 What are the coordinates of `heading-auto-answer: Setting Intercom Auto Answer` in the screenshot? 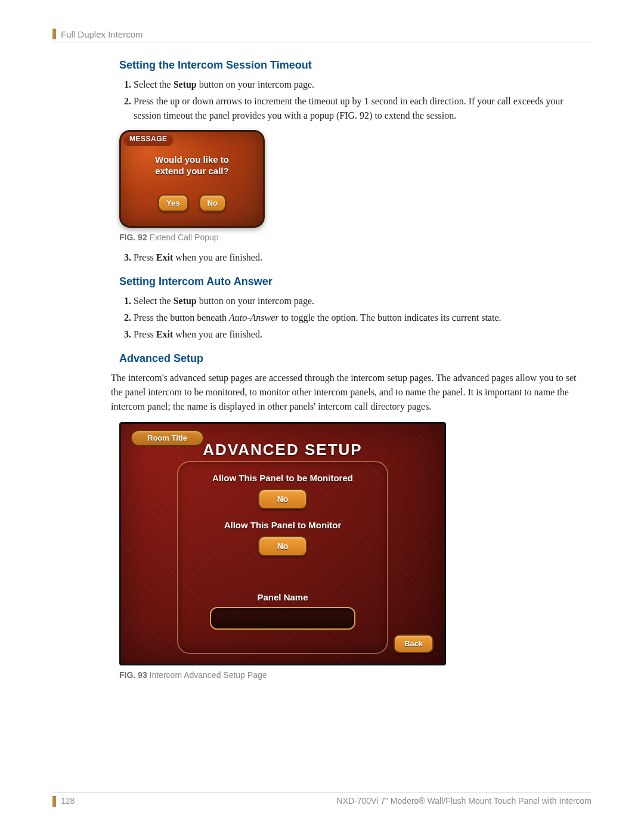 It's located at (352, 281).